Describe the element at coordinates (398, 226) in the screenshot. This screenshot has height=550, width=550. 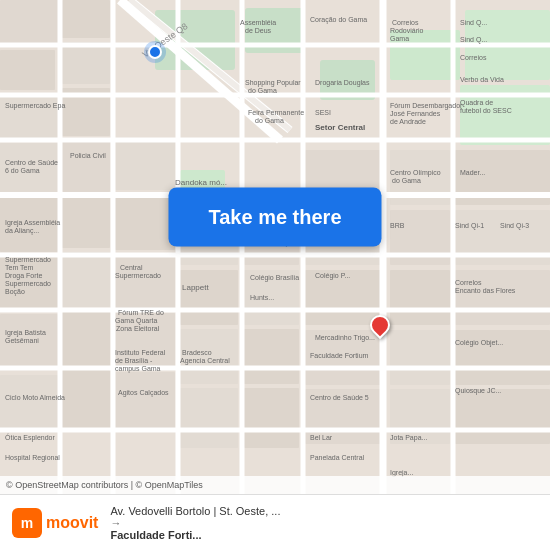
I see `svg-text: BRB` at that location.